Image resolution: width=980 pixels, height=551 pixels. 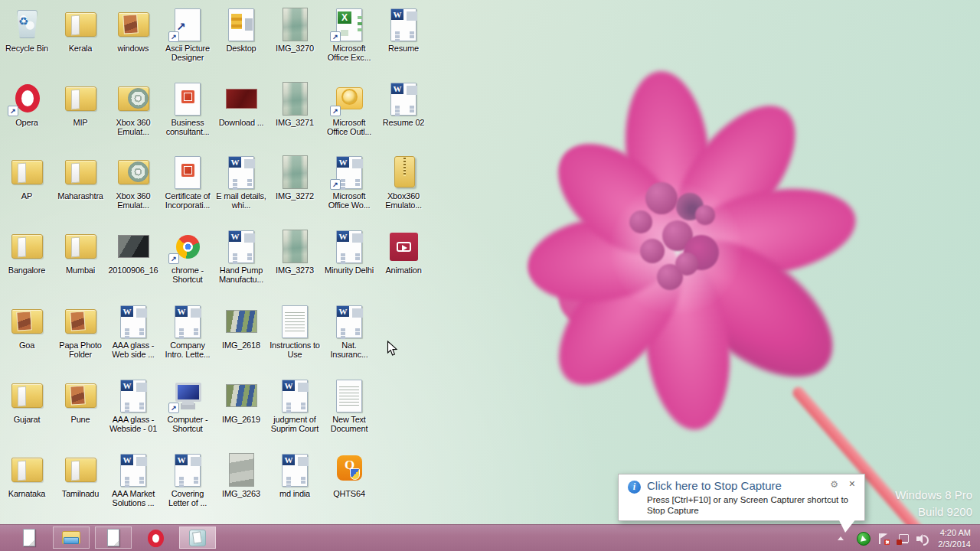 What do you see at coordinates (349, 34) in the screenshot?
I see `desktop-icon-microsoft-office-exc: ↗ Microsoft Office Exc...` at bounding box center [349, 34].